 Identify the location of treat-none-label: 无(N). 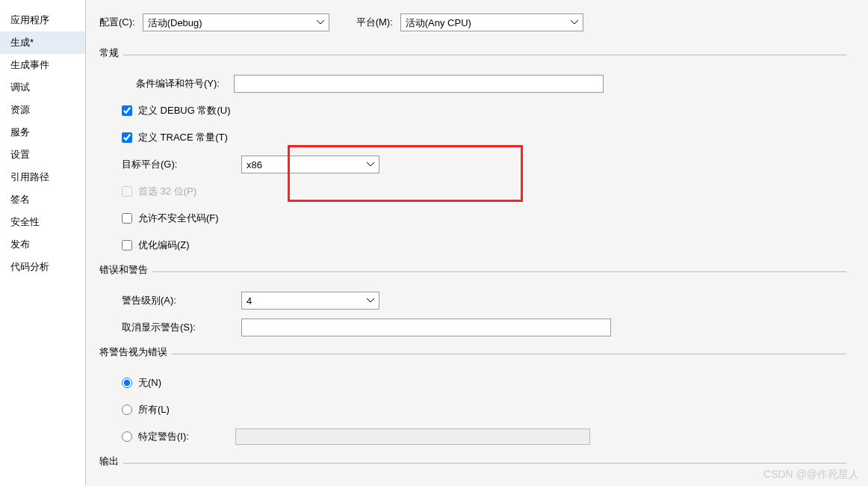
(149, 383).